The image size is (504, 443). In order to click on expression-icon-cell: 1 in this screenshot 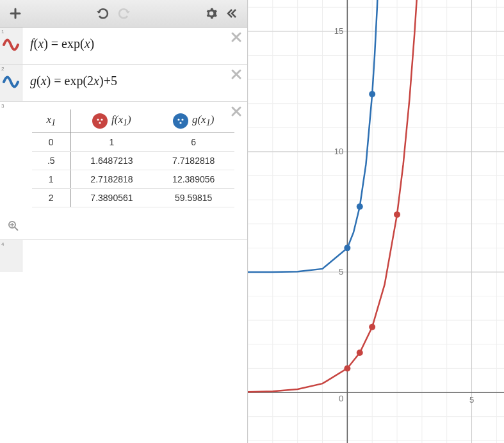, I will do `click(12, 46)`.